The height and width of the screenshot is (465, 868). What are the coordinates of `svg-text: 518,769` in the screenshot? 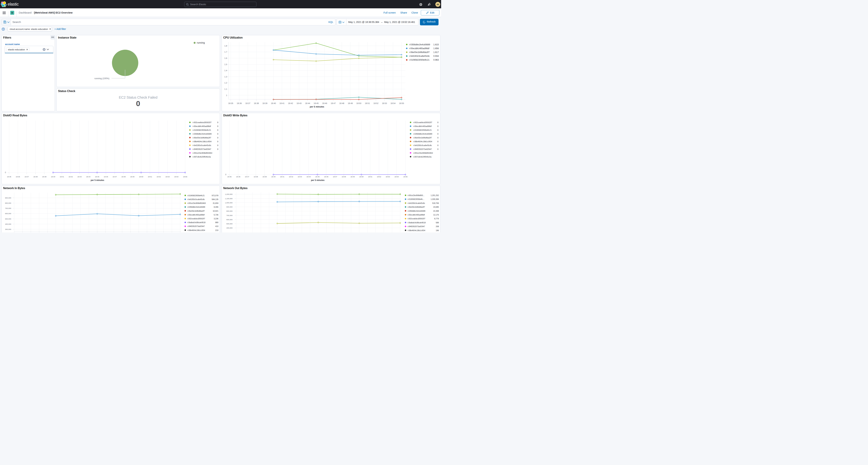 It's located at (435, 203).